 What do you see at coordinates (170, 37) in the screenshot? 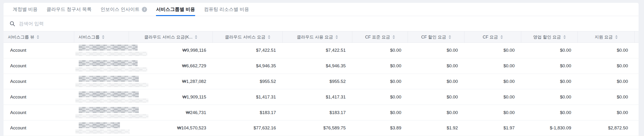
I see `column-header-cloud-service-fee-krw: 클라우드 서비스 요금(K...` at bounding box center [170, 37].